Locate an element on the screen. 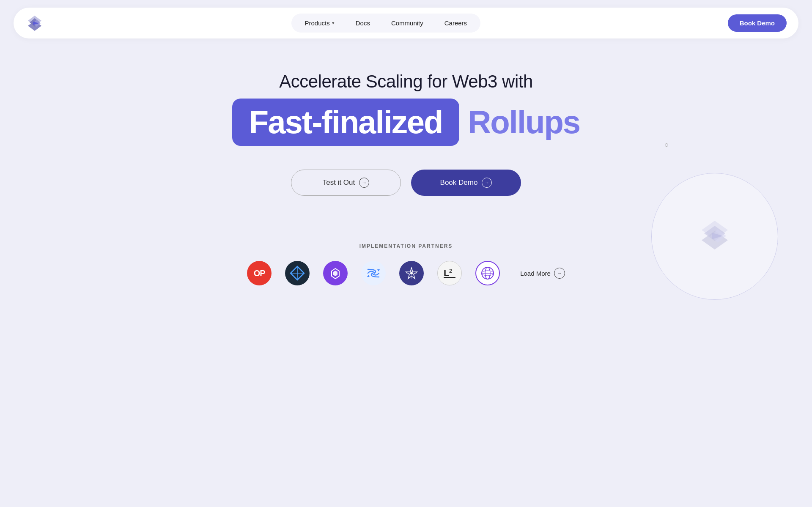 This screenshot has height=507, width=812. deco-circle is located at coordinates (715, 236).